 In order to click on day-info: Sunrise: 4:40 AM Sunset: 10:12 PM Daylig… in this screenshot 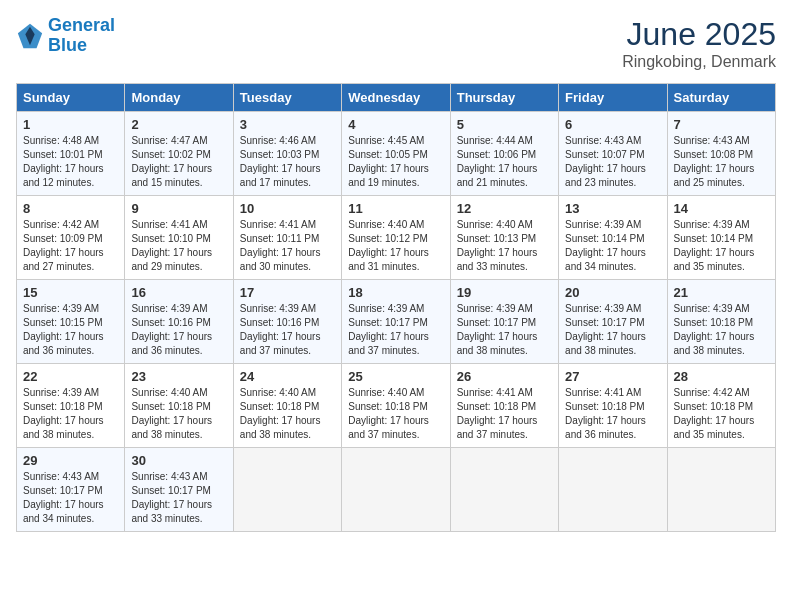, I will do `click(396, 246)`.